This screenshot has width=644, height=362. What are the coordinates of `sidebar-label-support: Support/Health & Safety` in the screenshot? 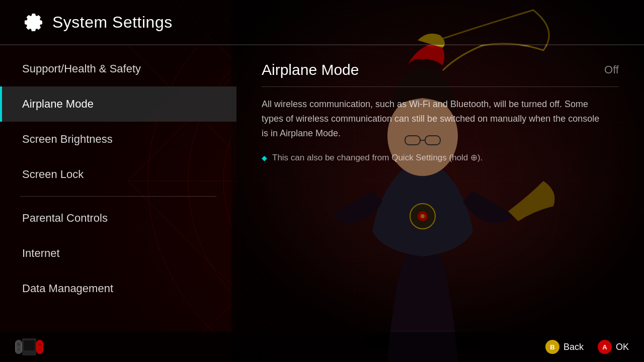 It's located at (82, 69).